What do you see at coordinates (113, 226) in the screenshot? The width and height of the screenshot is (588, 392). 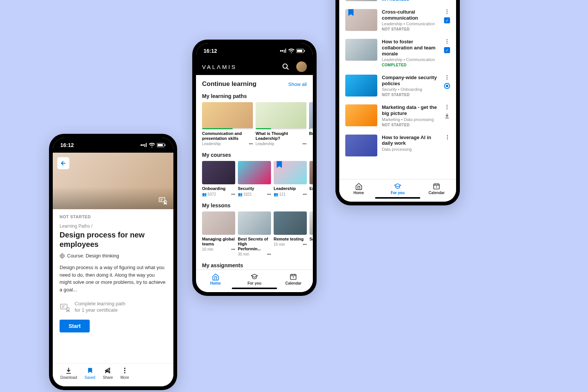 I see `breadcrumb: Learning Paths /` at bounding box center [113, 226].